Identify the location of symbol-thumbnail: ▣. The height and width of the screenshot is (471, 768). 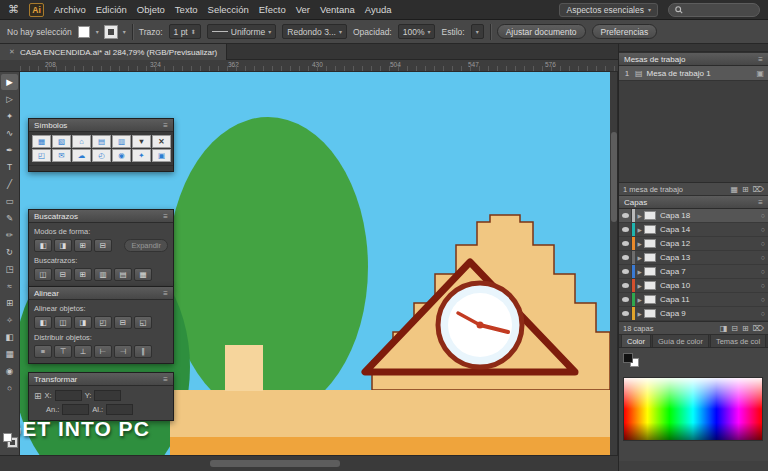
(162, 156).